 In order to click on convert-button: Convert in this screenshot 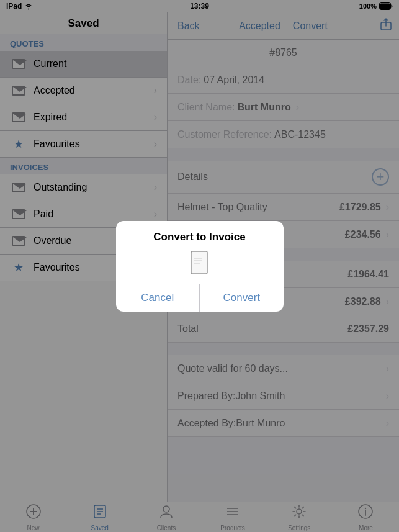, I will do `click(242, 298)`.